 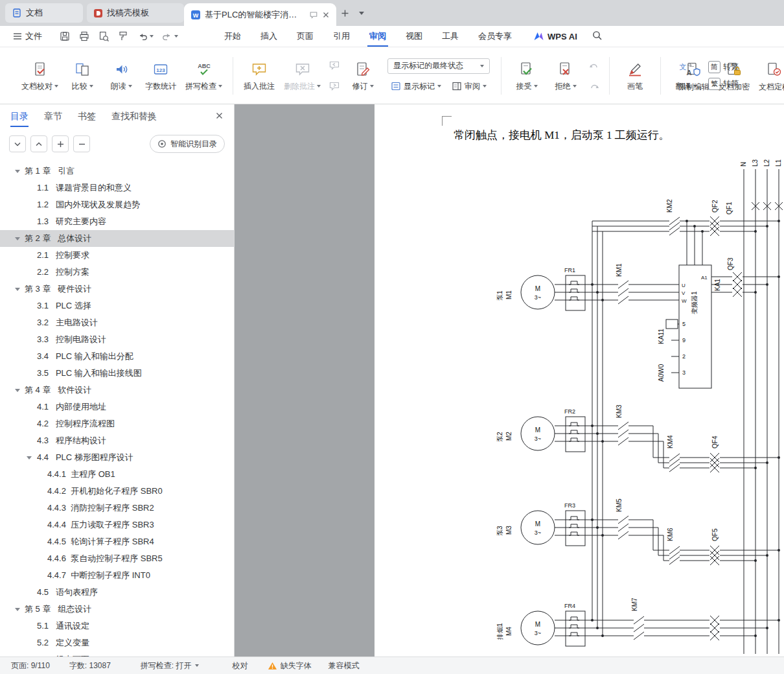 What do you see at coordinates (82, 144) in the screenshot?
I see `zoom-out-level-button` at bounding box center [82, 144].